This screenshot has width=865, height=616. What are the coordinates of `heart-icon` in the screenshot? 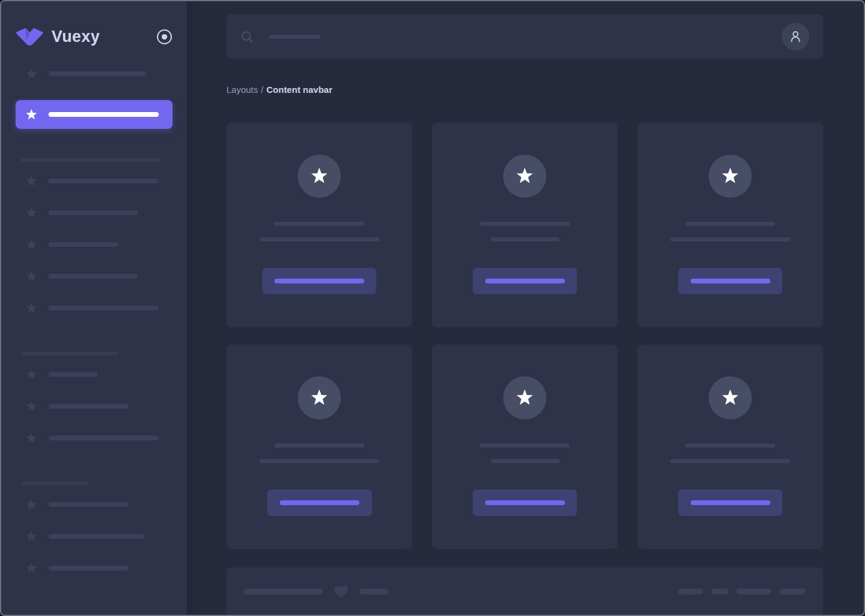 It's located at (341, 592).